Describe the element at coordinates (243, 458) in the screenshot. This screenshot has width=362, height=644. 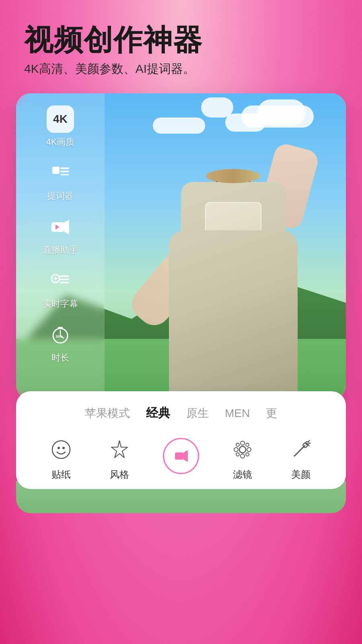
I see `tool-filter: 滤镜` at that location.